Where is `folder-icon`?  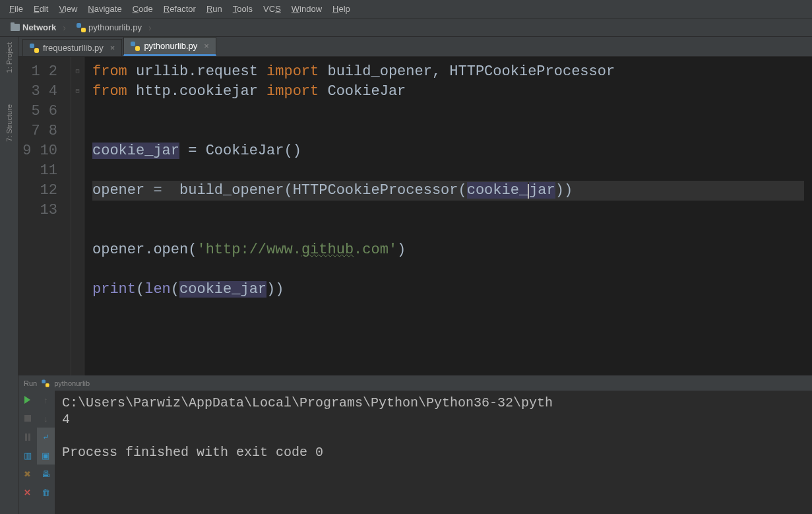
folder-icon is located at coordinates (15, 28).